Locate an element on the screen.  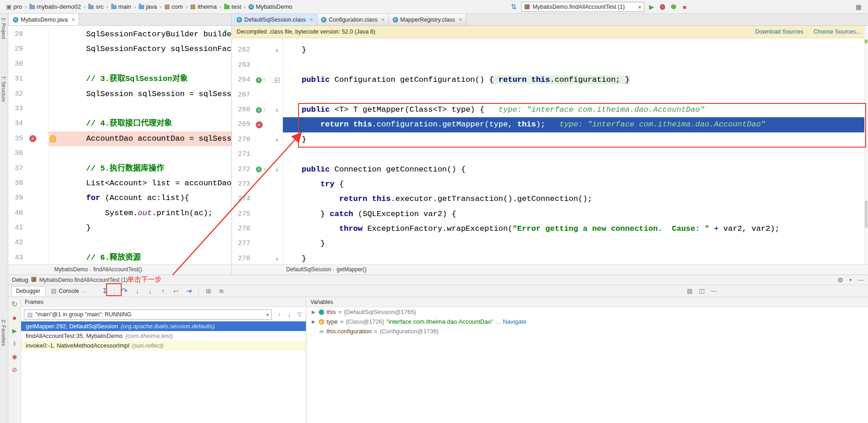
tab-DefaultSqlSession.class: CDefaultSqlSession.class× is located at coordinates (275, 19).